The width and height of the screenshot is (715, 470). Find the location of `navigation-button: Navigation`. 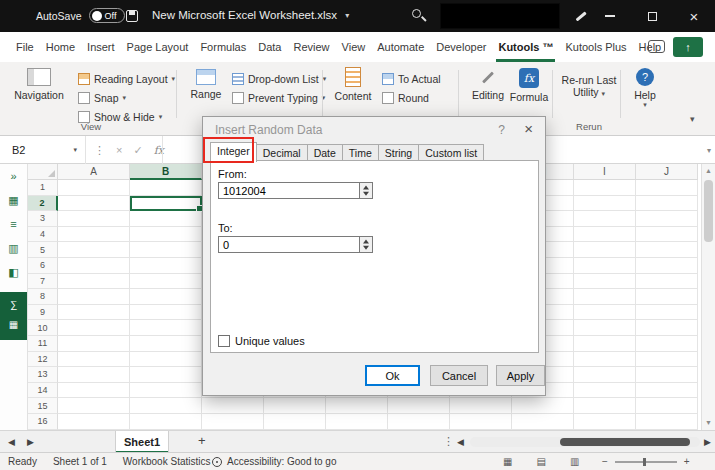

navigation-button: Navigation is located at coordinates (39, 94).